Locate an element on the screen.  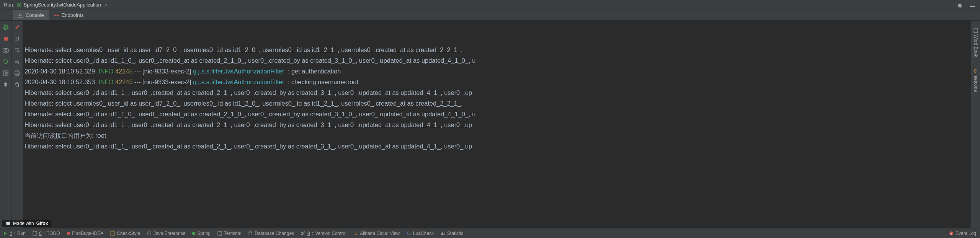
right-tool-strip: Word Book leetcode is located at coordinates (975, 124).